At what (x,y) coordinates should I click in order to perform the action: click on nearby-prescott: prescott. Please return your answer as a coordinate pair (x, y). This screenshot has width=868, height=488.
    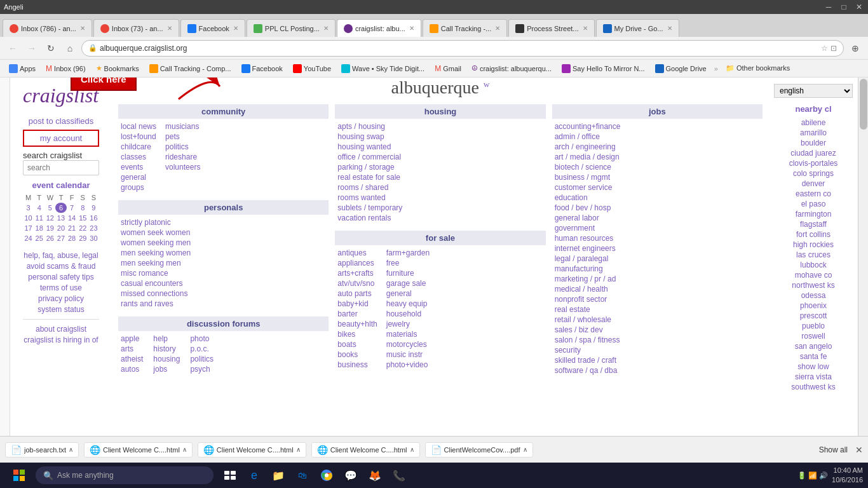
    Looking at the image, I should click on (813, 316).